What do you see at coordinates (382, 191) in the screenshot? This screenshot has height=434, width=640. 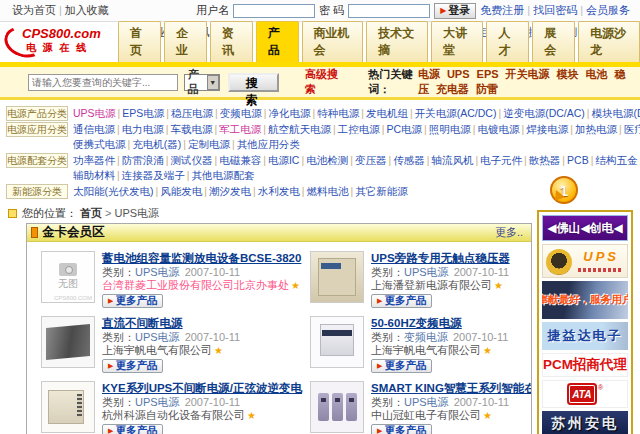 I see `category-link: 其它新能源` at bounding box center [382, 191].